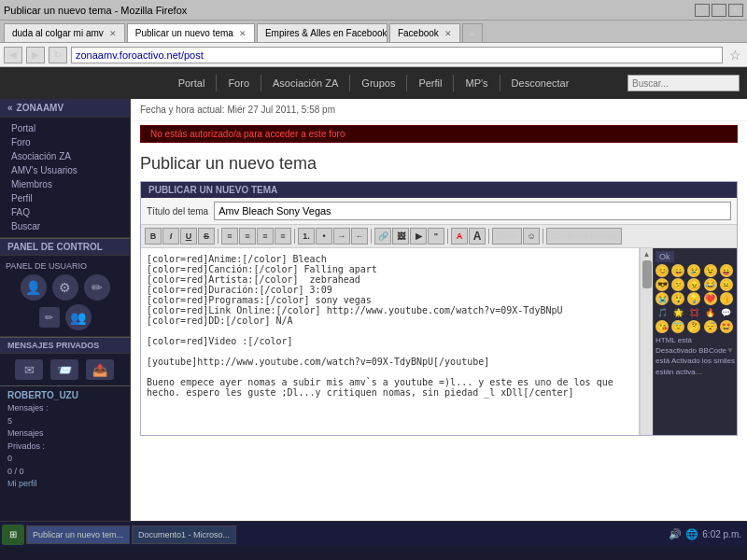 The width and height of the screenshot is (747, 560). What do you see at coordinates (665, 257) in the screenshot?
I see `emoji-ok-button: Ok` at bounding box center [665, 257].